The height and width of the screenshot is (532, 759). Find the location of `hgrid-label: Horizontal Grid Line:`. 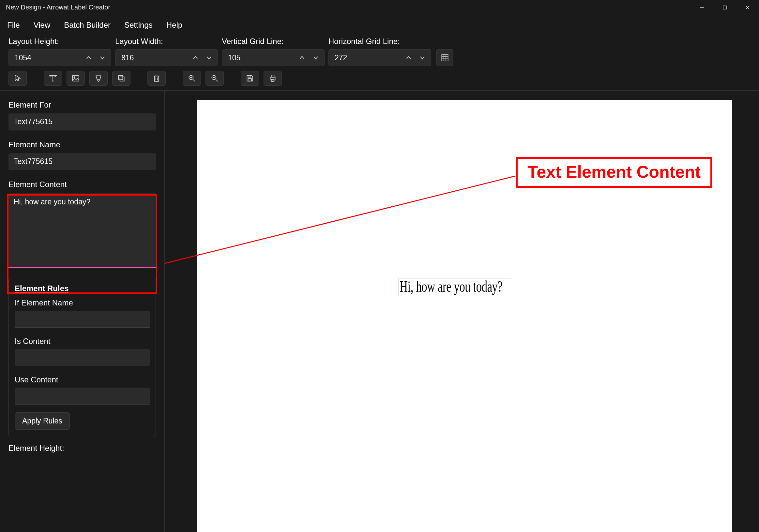

hgrid-label: Horizontal Grid Line: is located at coordinates (380, 41).